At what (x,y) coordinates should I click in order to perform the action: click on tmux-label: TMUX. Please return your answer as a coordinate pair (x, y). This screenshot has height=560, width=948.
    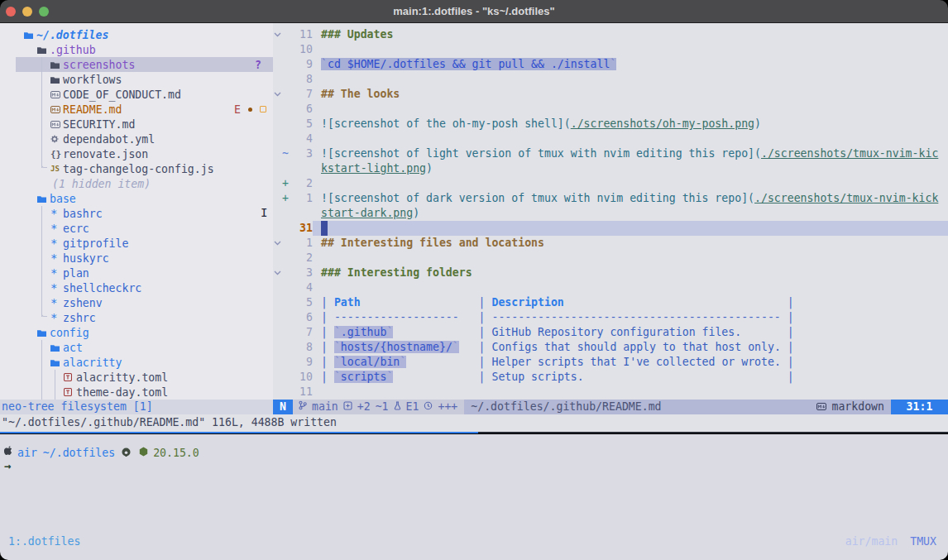
    Looking at the image, I should click on (923, 542).